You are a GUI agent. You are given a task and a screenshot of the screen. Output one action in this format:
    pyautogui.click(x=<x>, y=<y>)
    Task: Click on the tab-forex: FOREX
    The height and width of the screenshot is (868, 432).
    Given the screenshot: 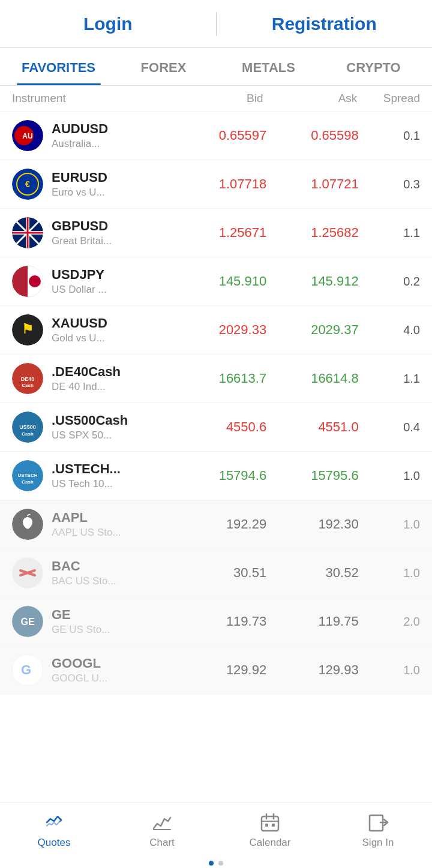 What is the action you would take?
    pyautogui.click(x=163, y=67)
    